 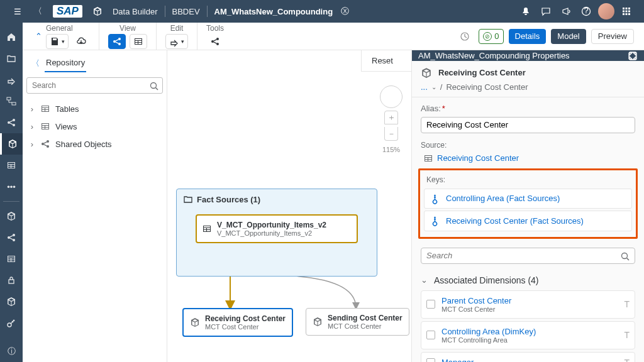 I want to click on assoc-dim-header: Associated Dimensions (4), so click(x=487, y=280).